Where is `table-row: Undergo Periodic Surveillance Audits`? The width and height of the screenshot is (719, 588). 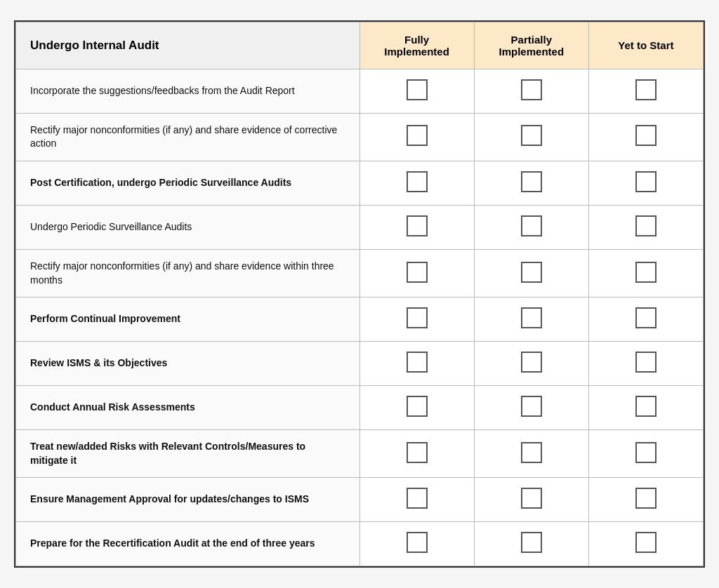 table-row: Undergo Periodic Surveillance Audits is located at coordinates (360, 227).